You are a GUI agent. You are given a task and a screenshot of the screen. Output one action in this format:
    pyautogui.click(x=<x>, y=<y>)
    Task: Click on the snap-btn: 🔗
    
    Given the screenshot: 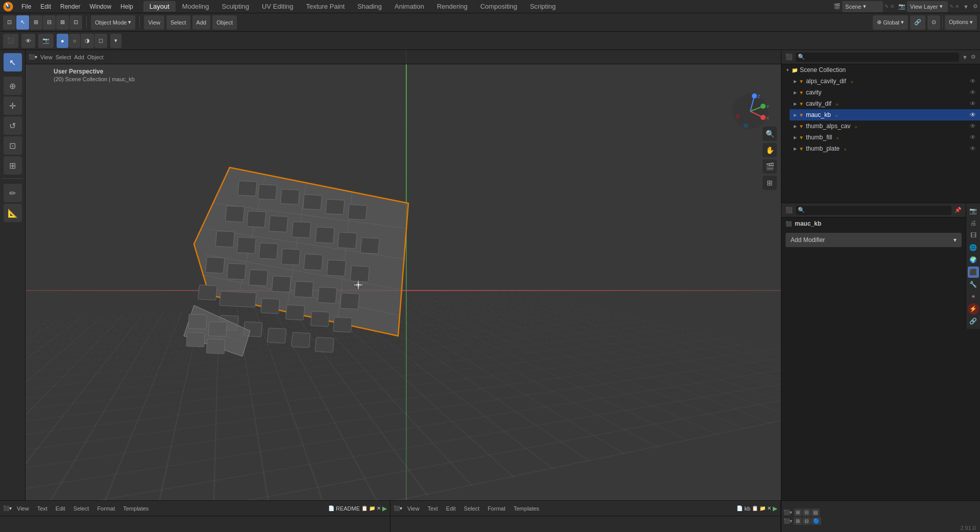 What is the action you would take?
    pyautogui.click(x=918, y=22)
    